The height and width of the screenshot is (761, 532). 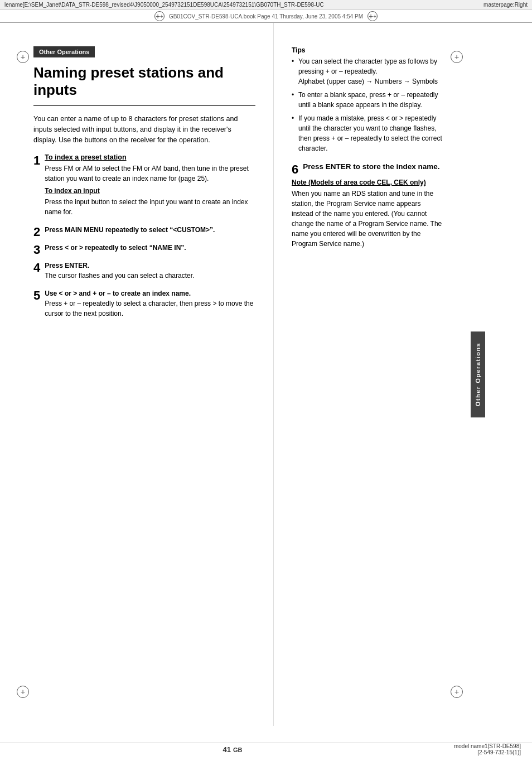 I want to click on step-5-number: 5, so click(x=37, y=296).